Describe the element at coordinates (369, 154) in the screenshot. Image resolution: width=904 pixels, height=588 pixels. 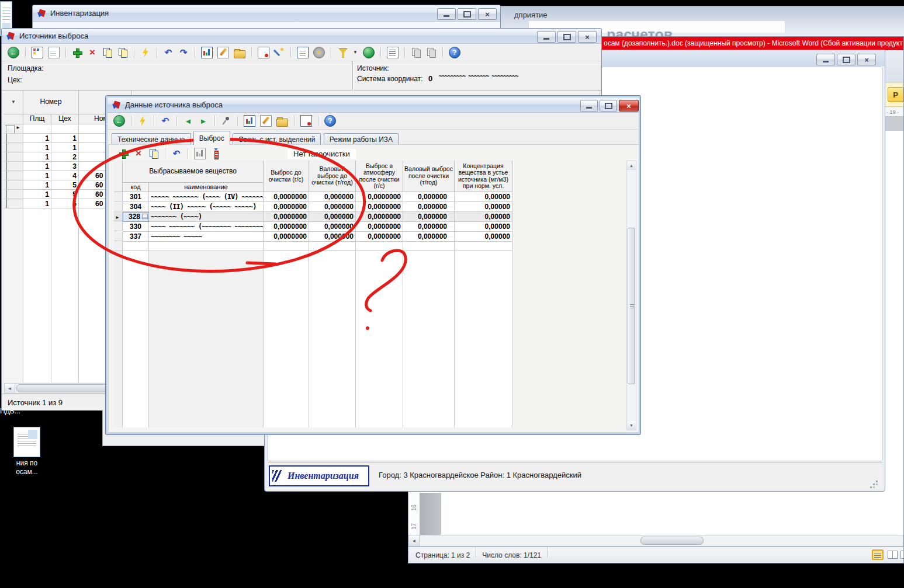
I see `emission-sub-toolbar: × ↶ Нет газоочистки` at that location.